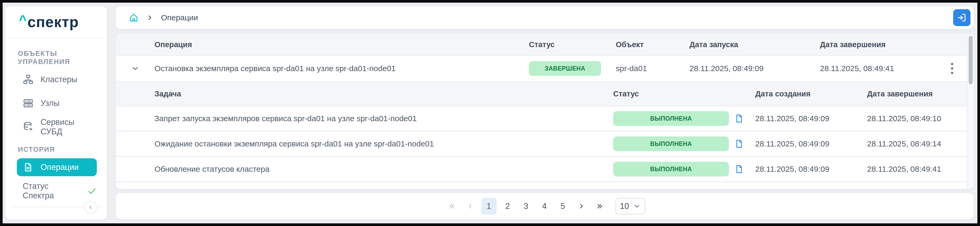  What do you see at coordinates (545, 18) in the screenshot?
I see `breadcrumb-bar: Операции` at bounding box center [545, 18].